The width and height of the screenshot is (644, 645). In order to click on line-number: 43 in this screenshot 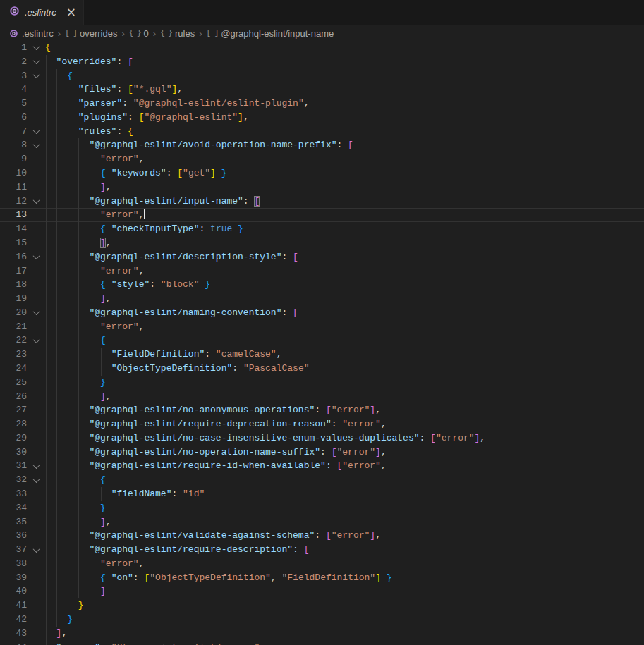, I will do `click(13, 634)`.